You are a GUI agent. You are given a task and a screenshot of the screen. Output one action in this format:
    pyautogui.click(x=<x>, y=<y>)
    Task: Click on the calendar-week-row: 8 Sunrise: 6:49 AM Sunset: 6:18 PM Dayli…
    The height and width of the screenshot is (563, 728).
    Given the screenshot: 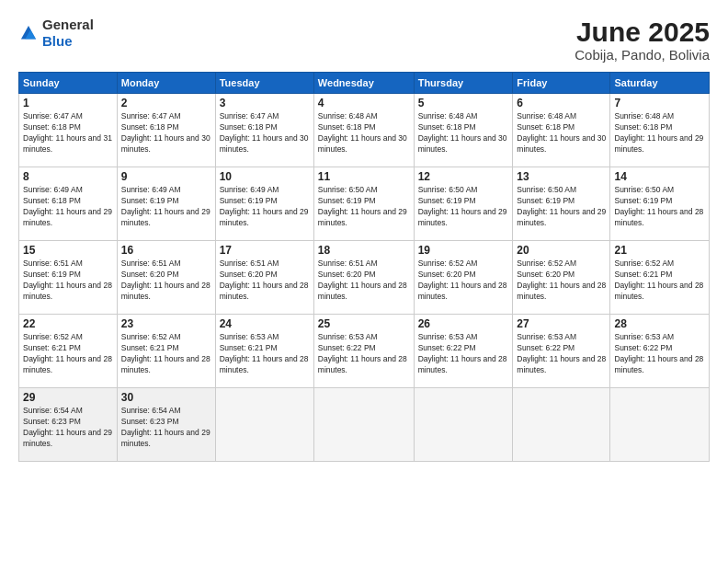 What is the action you would take?
    pyautogui.click(x=364, y=204)
    